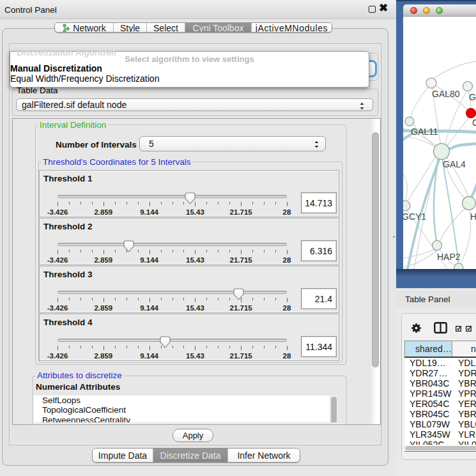  Describe the element at coordinates (449, 257) in the screenshot. I see `svg-text: HAP2` at that location.